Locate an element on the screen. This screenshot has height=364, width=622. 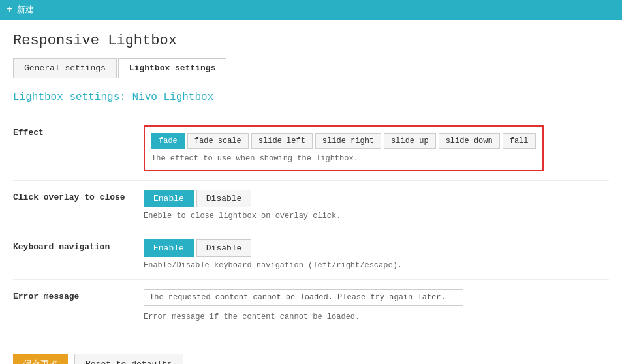
effect-btn-slide-right: slide right is located at coordinates (349, 141).